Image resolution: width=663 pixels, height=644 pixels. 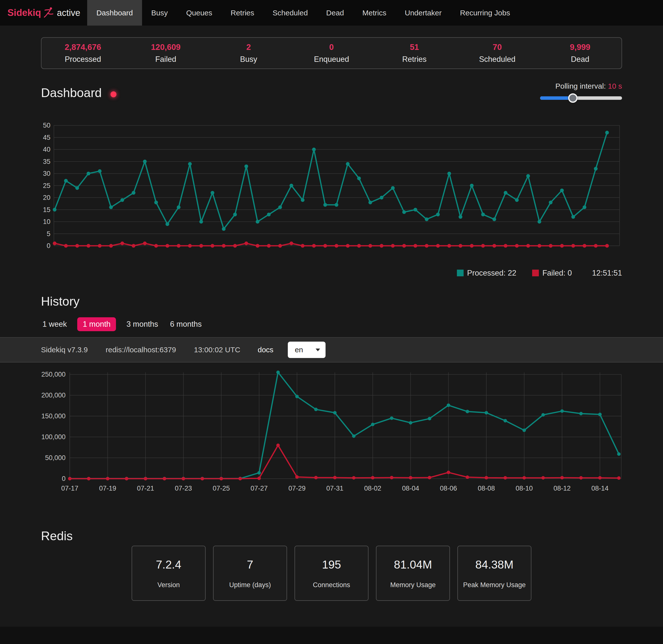 I want to click on svg-text: 5, so click(x=49, y=234).